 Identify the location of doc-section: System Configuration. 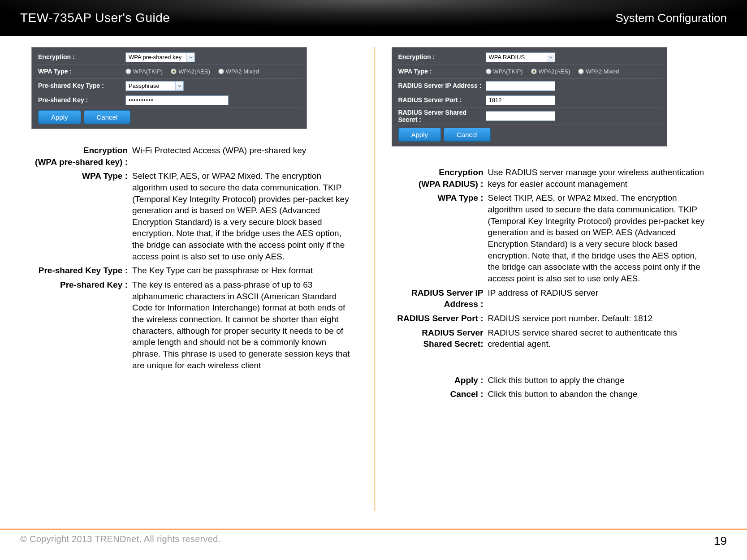
(671, 18).